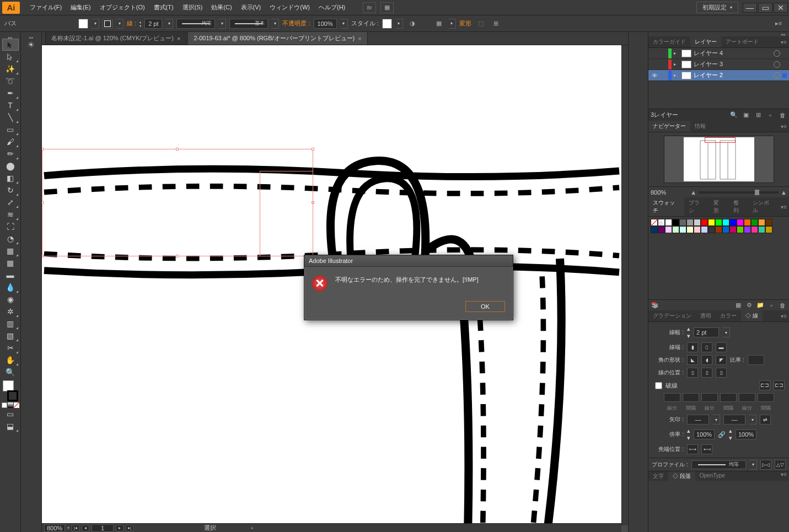 This screenshot has height=532, width=789. I want to click on dock-collapse-button: ▸▸, so click(719, 34).